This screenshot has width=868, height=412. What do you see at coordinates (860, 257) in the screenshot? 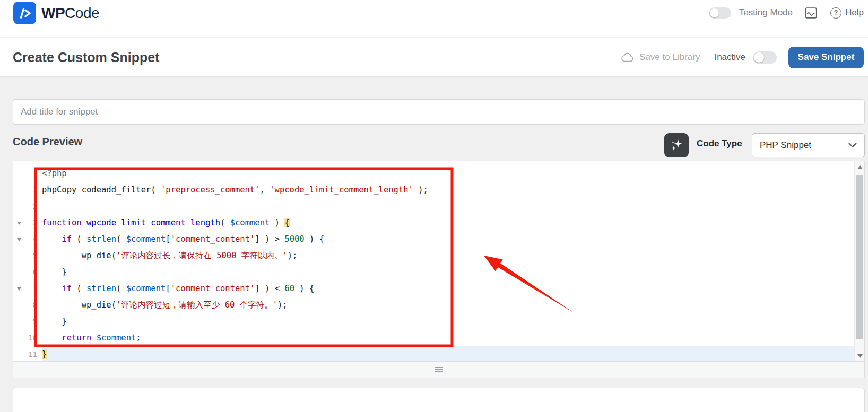
I see `scrollbar-thumb` at bounding box center [860, 257].